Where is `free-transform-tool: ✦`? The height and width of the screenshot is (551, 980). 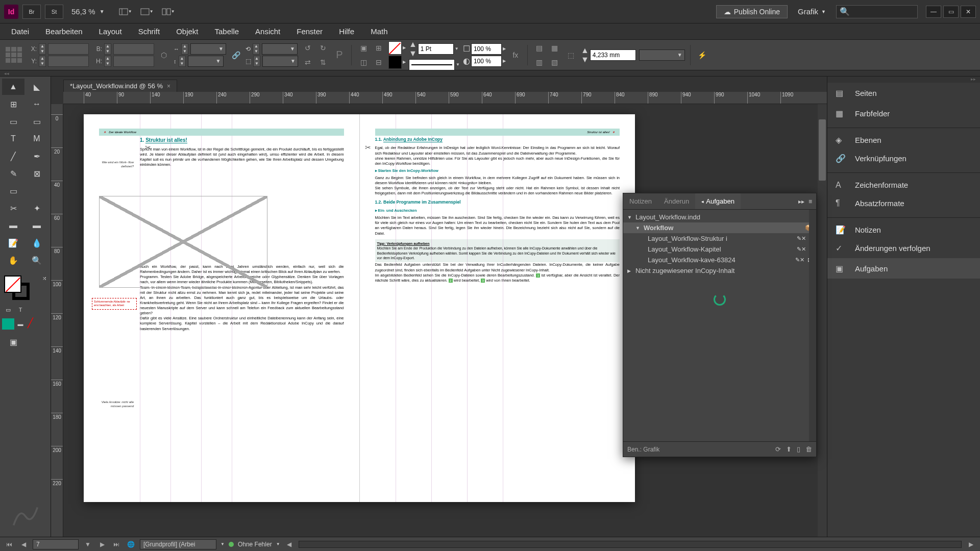
free-transform-tool: ✦ is located at coordinates (37, 208).